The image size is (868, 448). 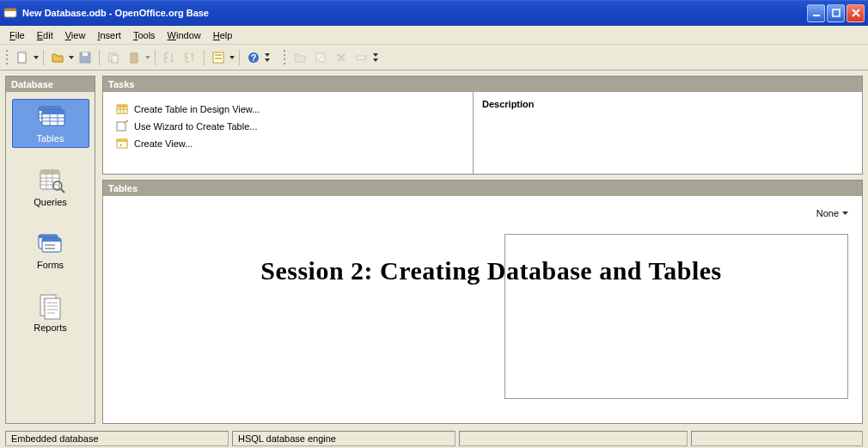 I want to click on queries-icon, so click(x=51, y=181).